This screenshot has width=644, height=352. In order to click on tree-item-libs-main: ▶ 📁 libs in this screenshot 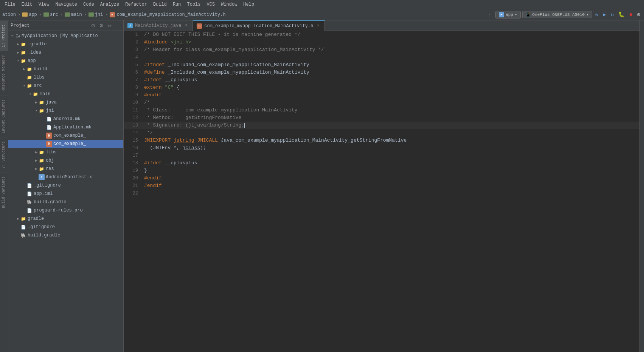, I will do `click(66, 152)`.